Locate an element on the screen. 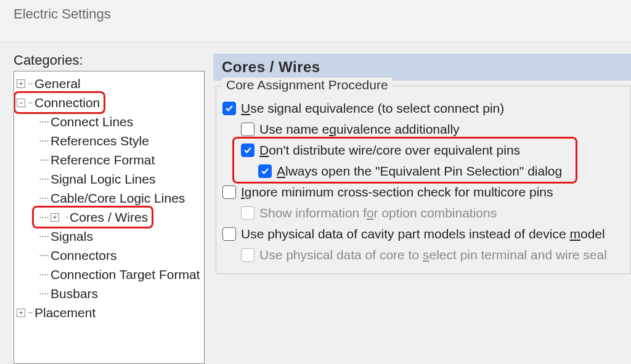  tree-item-label: Connect Lines is located at coordinates (92, 122).